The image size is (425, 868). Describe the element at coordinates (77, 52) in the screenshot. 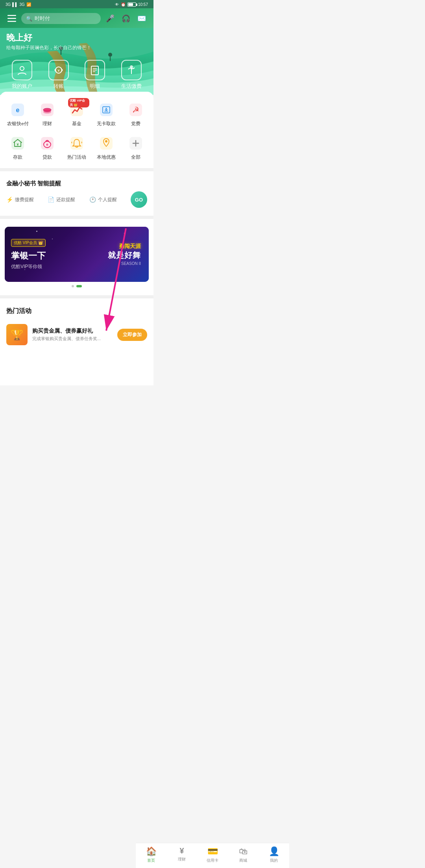

I see `hero-section: 🔍 时时付 🎤 🎧 ✉️ 晚上好 给每颗种子斑斓色彩，长出自己的锋芒！ 我的账` at that location.